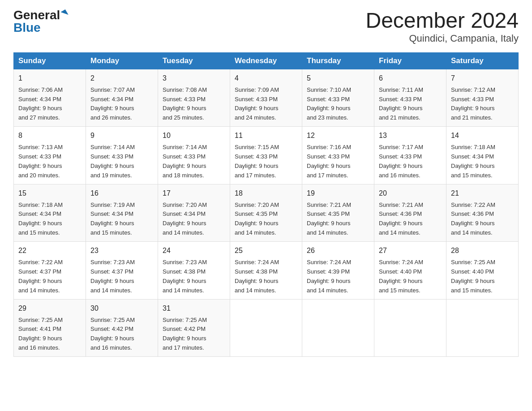 The image size is (532, 411). I want to click on calendar-cell: 3Sunrise: 7:08 AMSunset: 4:33 PMDaylight…, so click(194, 98).